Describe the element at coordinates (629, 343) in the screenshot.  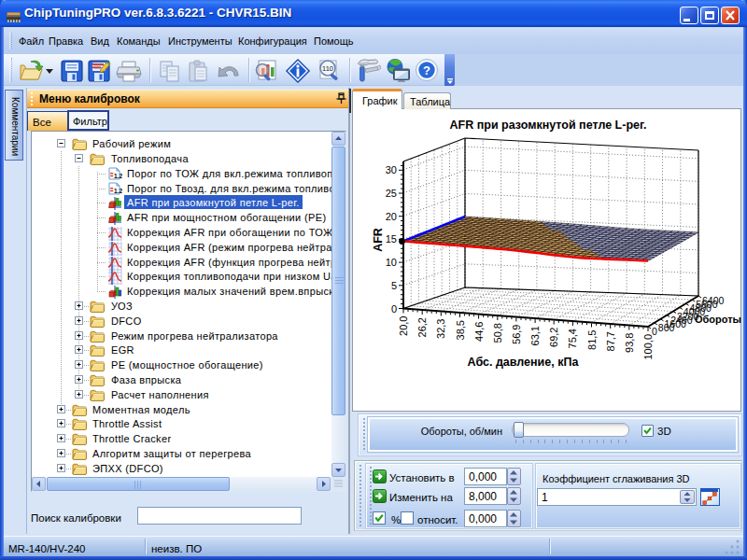
I see `svg-text: 93,8` at that location.